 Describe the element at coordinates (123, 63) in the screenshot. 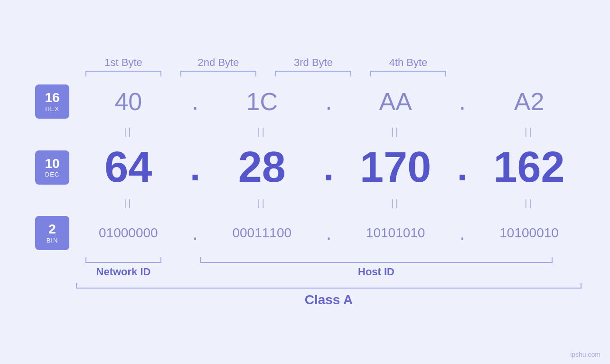

I see `byte-header-1: 1st Byte` at that location.